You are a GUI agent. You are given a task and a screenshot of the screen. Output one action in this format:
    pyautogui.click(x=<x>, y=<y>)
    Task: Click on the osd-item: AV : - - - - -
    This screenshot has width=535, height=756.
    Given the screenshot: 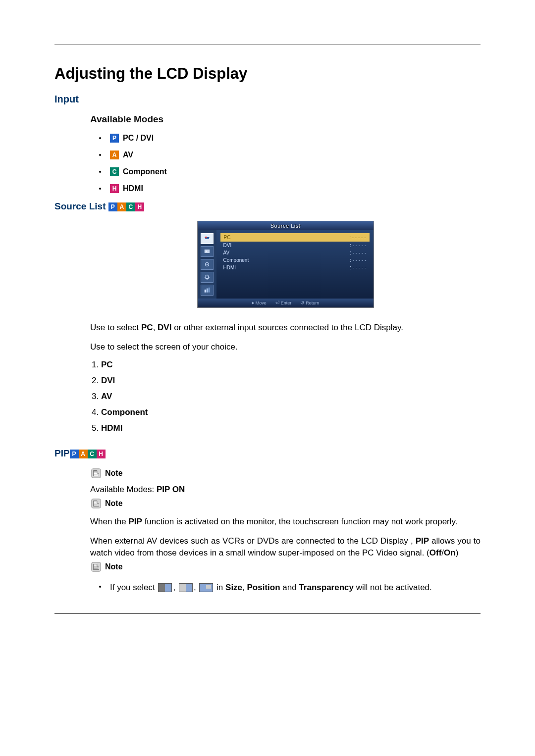 What is the action you would take?
    pyautogui.click(x=295, y=252)
    